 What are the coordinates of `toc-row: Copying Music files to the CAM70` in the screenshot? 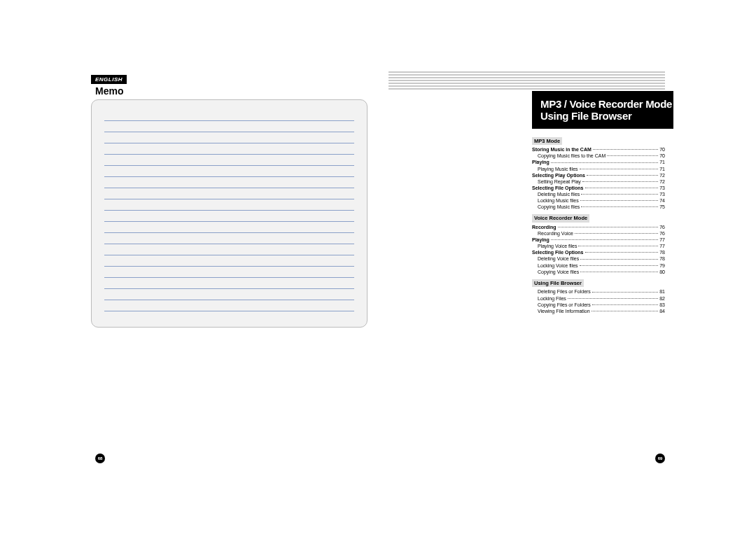 It's located at (598, 155).